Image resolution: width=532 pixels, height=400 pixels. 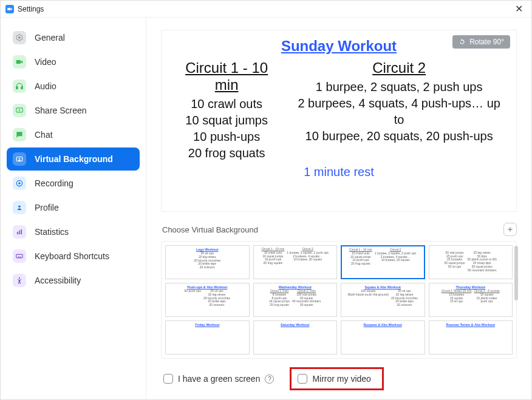 What do you see at coordinates (73, 135) in the screenshot?
I see `sidebar-item-chat: Chat` at bounding box center [73, 135].